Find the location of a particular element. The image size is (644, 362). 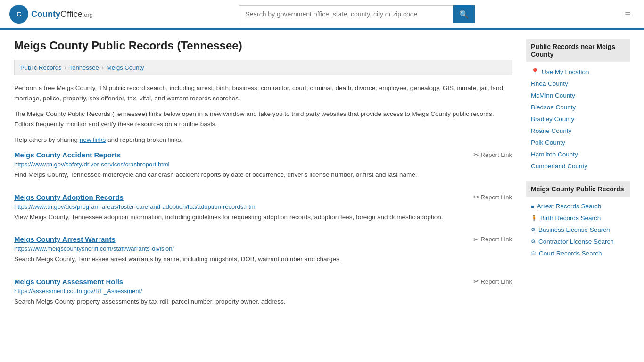

nearby-county-0: Rhea County is located at coordinates (578, 84).